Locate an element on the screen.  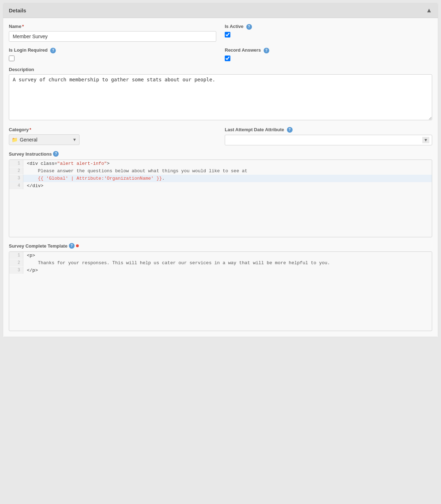
record-answers-help-icon: ? is located at coordinates (266, 51).